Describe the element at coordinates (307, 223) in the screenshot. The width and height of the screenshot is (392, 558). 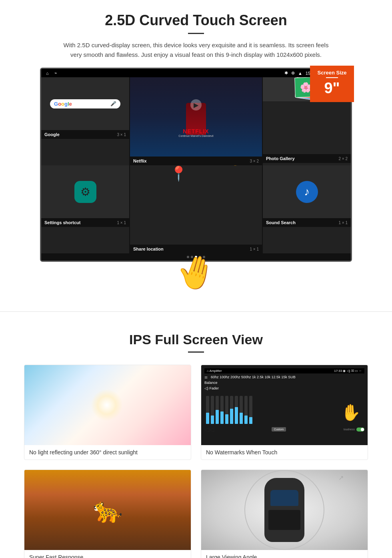
I see `sound-label-row: Sound Search 1 × 1` at that location.